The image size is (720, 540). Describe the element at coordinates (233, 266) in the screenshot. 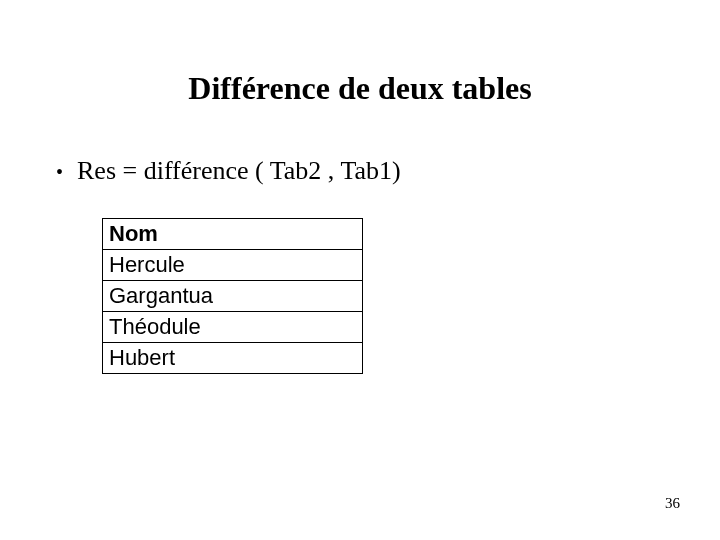

I see `table-row: Hercule` at that location.